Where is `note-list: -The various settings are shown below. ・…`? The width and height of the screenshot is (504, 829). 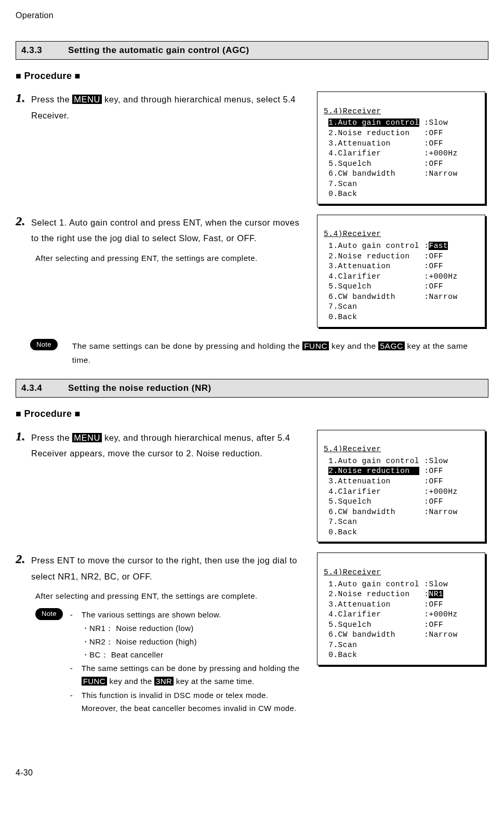
note-list: -The various settings are shown below. ・… is located at coordinates (188, 662).